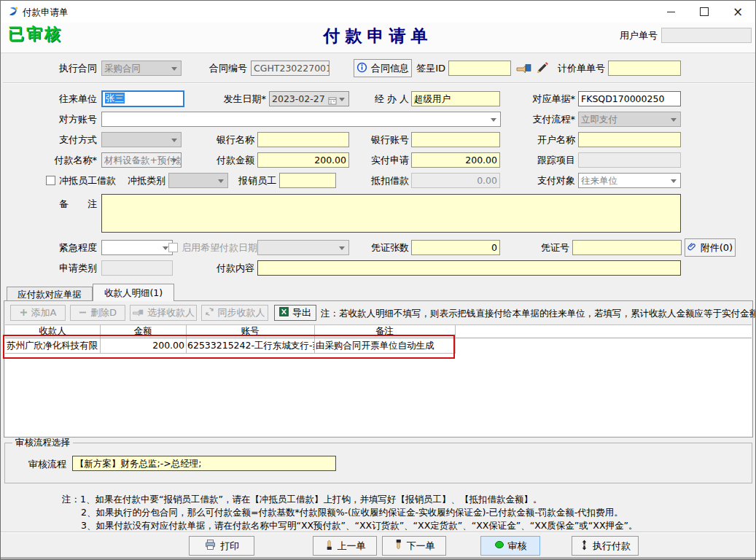  I want to click on remark-label: 备 注, so click(61, 204).